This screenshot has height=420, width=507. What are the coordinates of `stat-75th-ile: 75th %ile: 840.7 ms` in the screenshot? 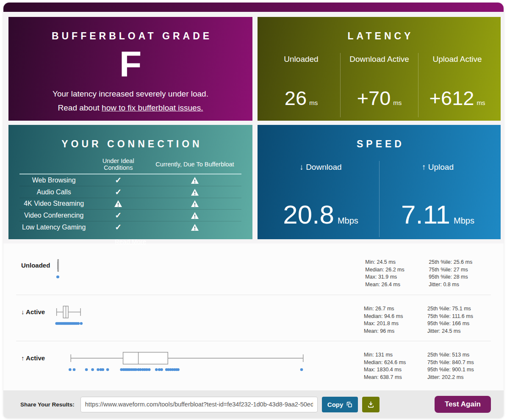 It's located at (459, 363).